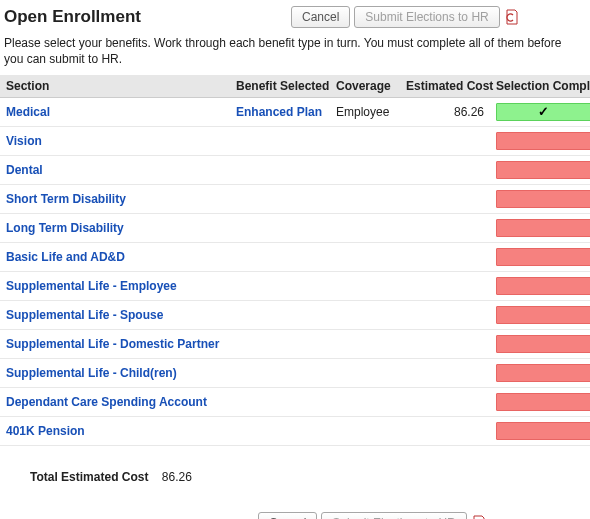 This screenshot has height=519, width=590. What do you see at coordinates (295, 286) in the screenshot?
I see `table-row: Supplemental Life - Employee` at bounding box center [295, 286].